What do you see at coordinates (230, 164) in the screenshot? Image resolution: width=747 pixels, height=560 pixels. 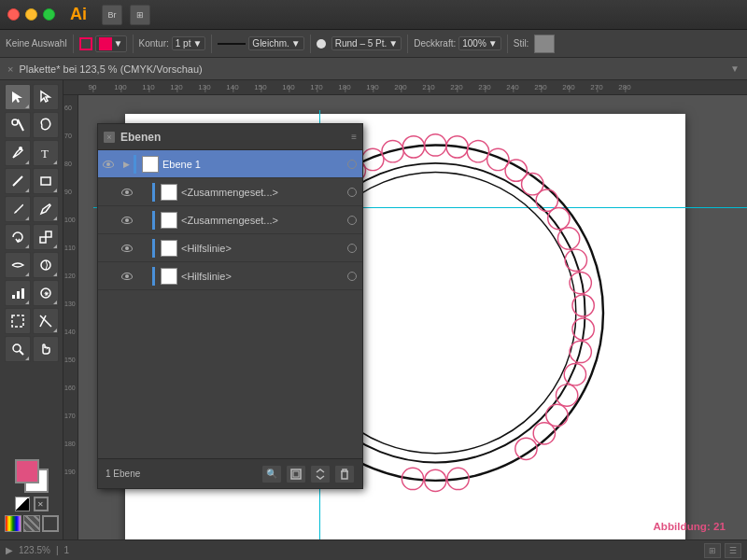 I see `layer-row-layer1: ▶ Ebene 1` at bounding box center [230, 164].